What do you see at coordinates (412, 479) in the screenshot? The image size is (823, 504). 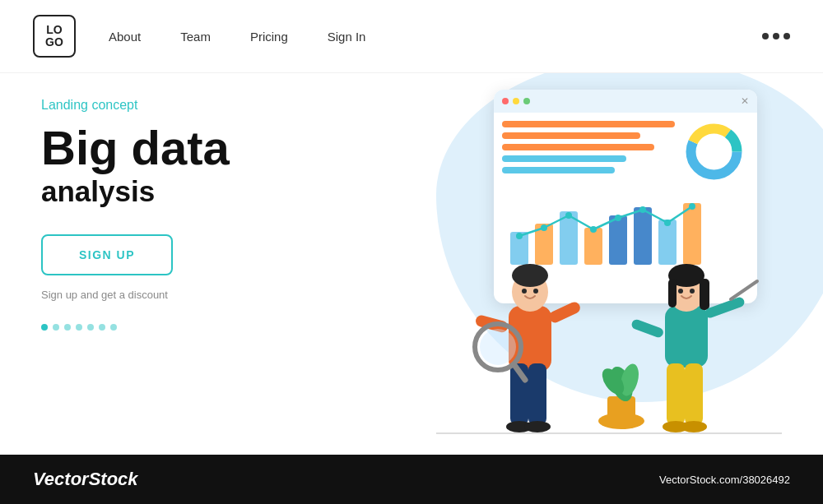 I see `bottom-bar: VectorStock VectorStock.com/38026492` at bounding box center [412, 479].